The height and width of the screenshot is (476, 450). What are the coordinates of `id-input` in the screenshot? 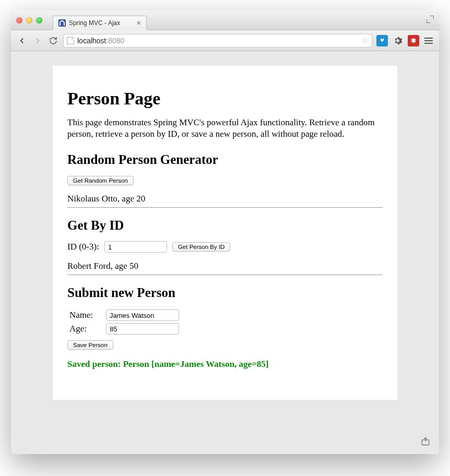 It's located at (136, 247).